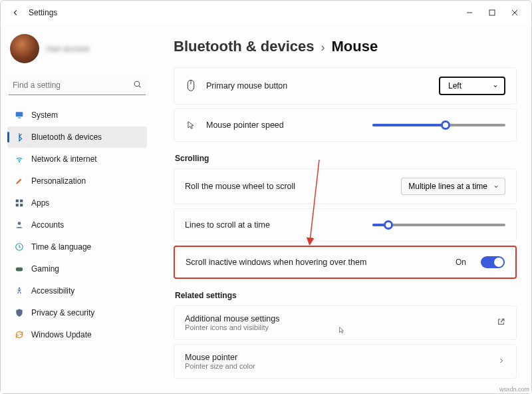 Image resolution: width=532 pixels, height=394 pixels. What do you see at coordinates (515, 389) in the screenshot?
I see `watermark: wsxdn.com` at bounding box center [515, 389].